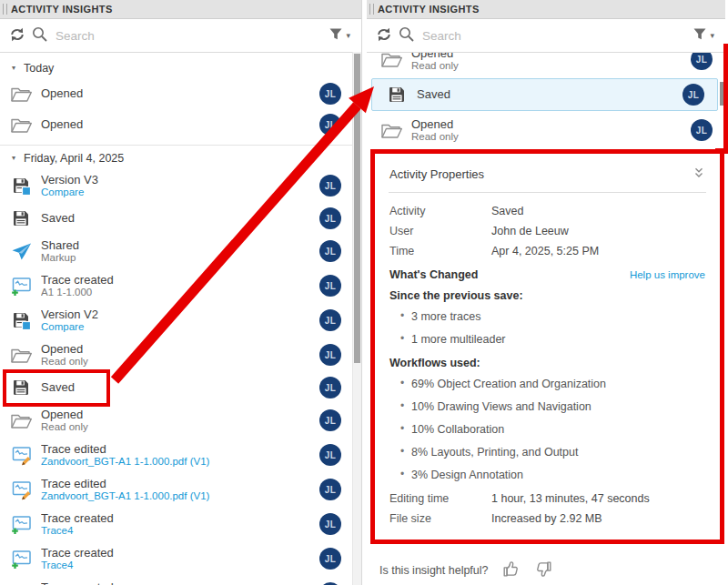  I want to click on help-us-improve-link: Help us improve, so click(668, 275).